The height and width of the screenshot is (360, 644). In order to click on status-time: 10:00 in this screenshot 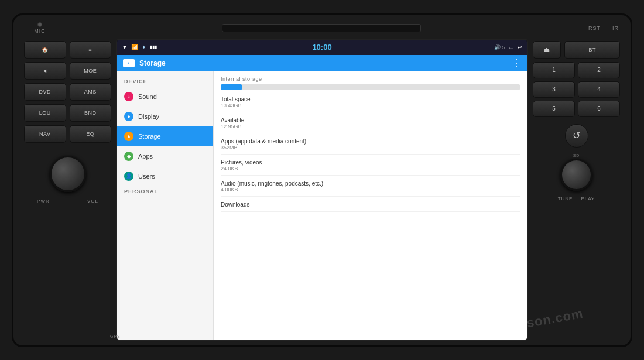, I will do `click(322, 47)`.